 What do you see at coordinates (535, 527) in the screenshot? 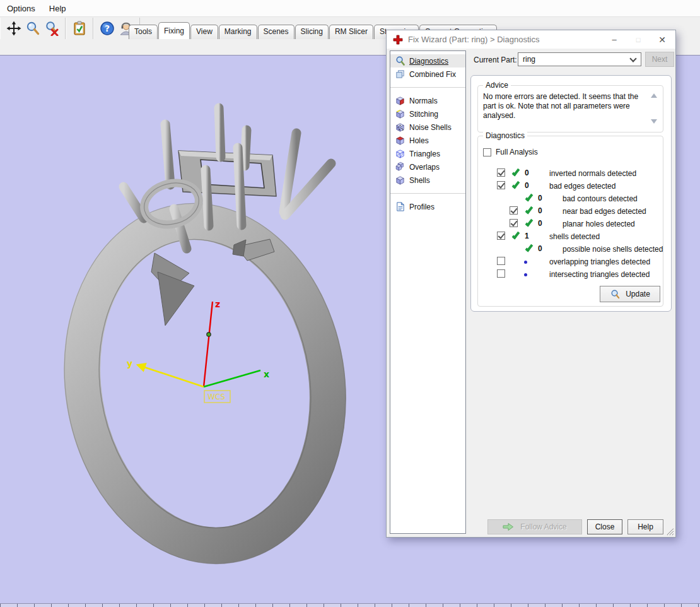
I see `follow-advice-button: Follow Advice` at bounding box center [535, 527].